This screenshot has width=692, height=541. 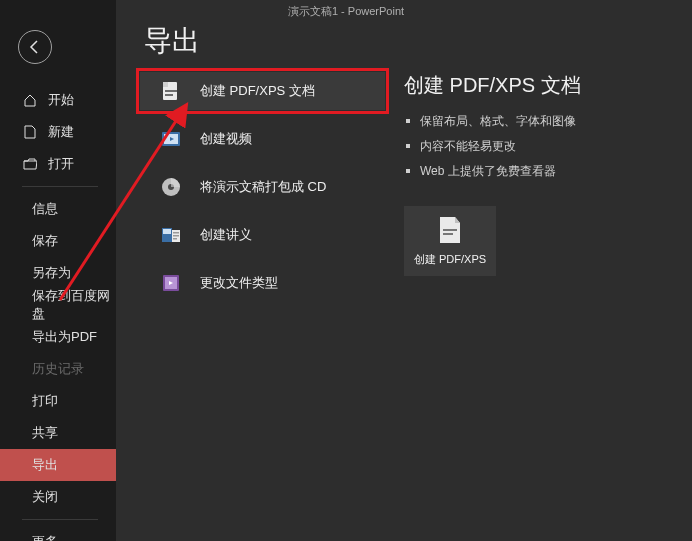 I want to click on sidebar-item-close: 关闭, so click(x=58, y=497).